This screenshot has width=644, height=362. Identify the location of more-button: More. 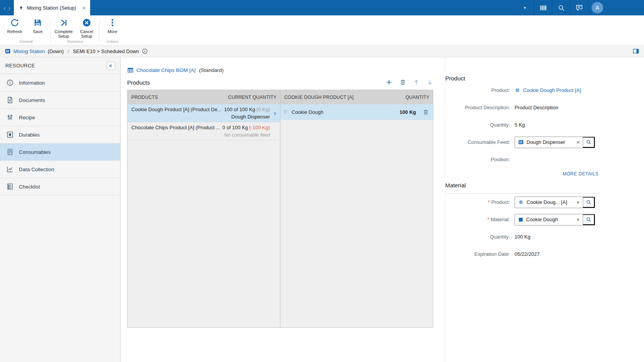
(112, 27).